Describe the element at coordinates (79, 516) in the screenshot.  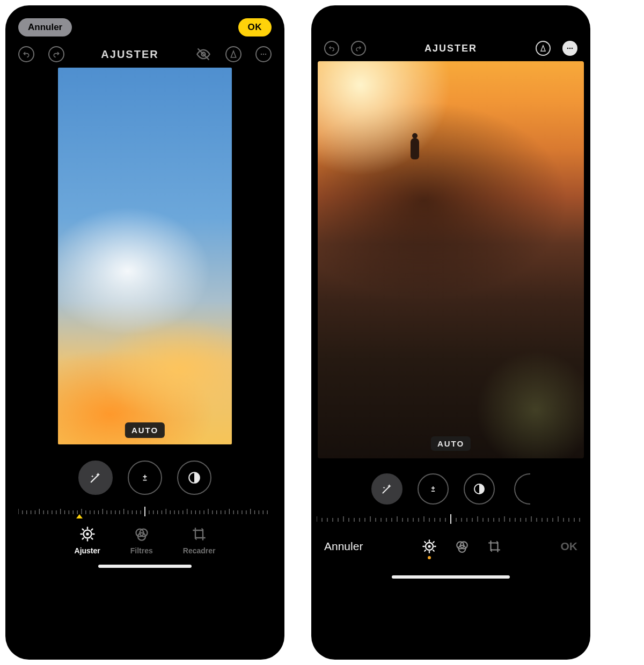
I see `active-tab-caret-icon` at that location.